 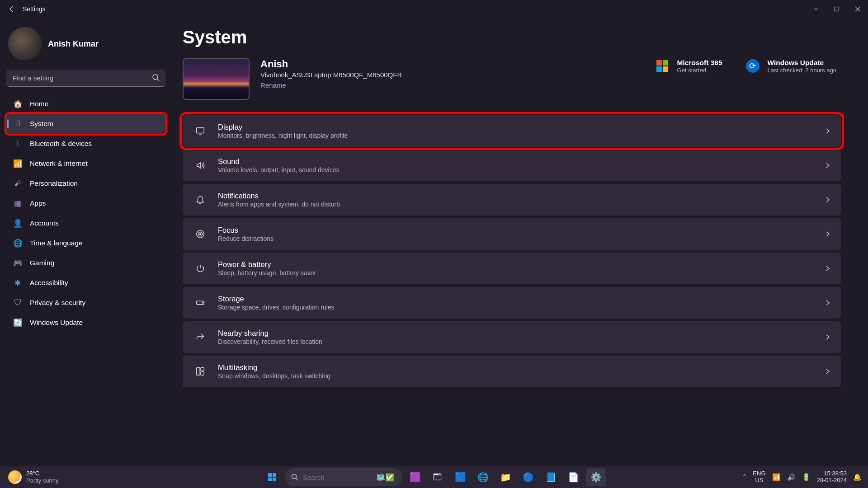 What do you see at coordinates (791, 477) in the screenshot?
I see `volume-icon: 🔊` at bounding box center [791, 477].